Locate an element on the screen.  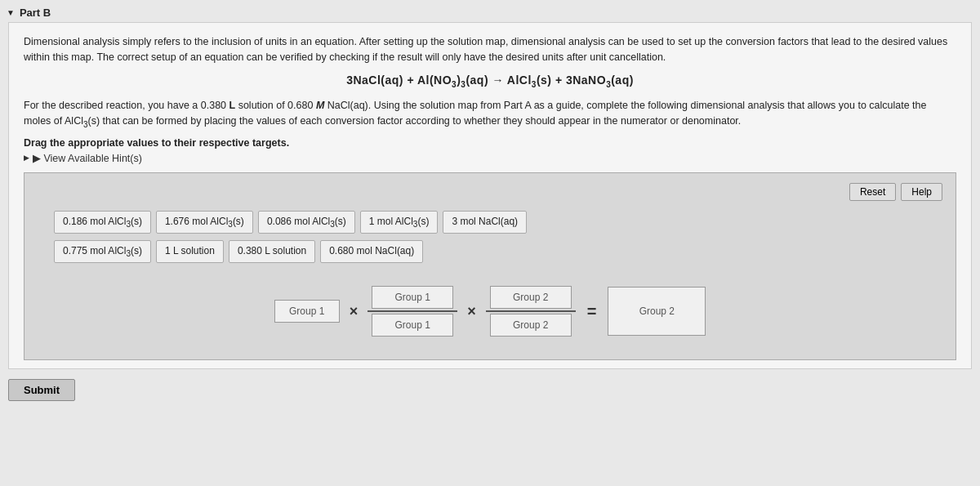
group1-denominator-label: Group 1 is located at coordinates (412, 325).